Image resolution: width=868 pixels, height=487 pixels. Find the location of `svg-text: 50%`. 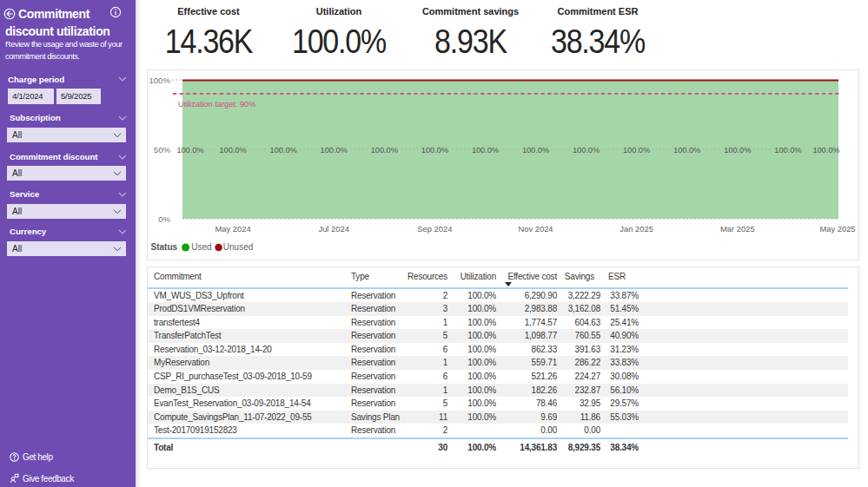

svg-text: 50% is located at coordinates (162, 149).